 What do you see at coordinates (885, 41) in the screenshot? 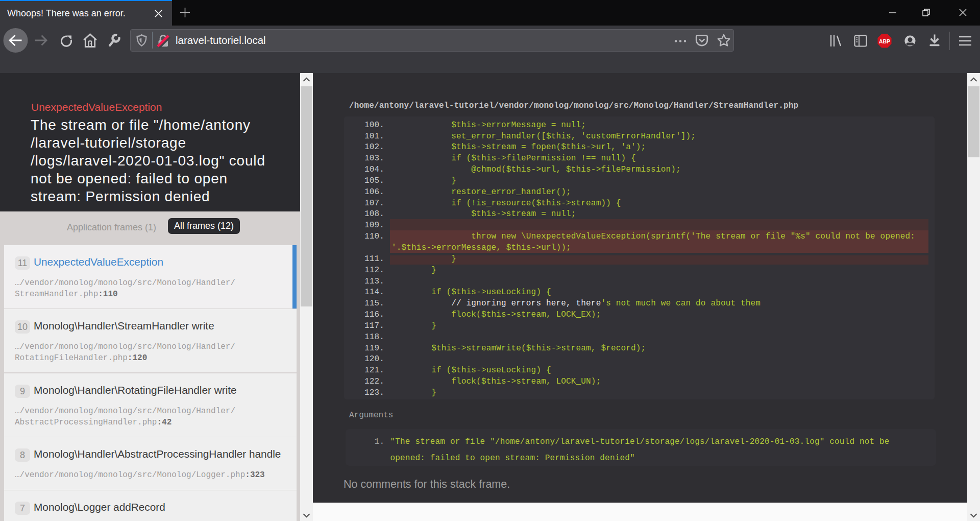
I see `svg-text: ABP` at bounding box center [885, 41].